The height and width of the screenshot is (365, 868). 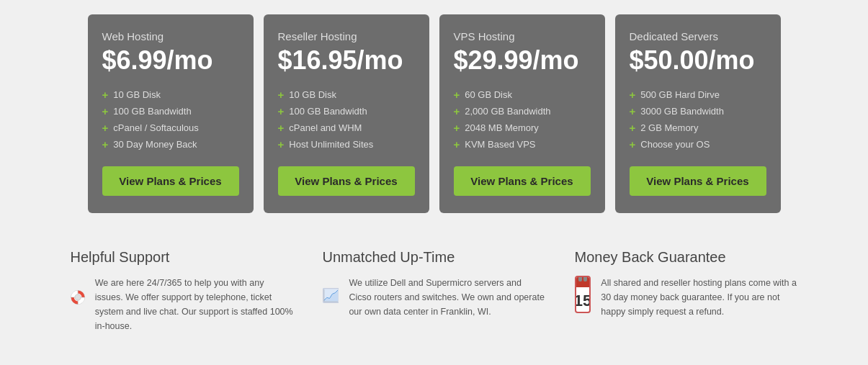 What do you see at coordinates (698, 60) in the screenshot?
I see `card-price: $50.00/mo` at bounding box center [698, 60].